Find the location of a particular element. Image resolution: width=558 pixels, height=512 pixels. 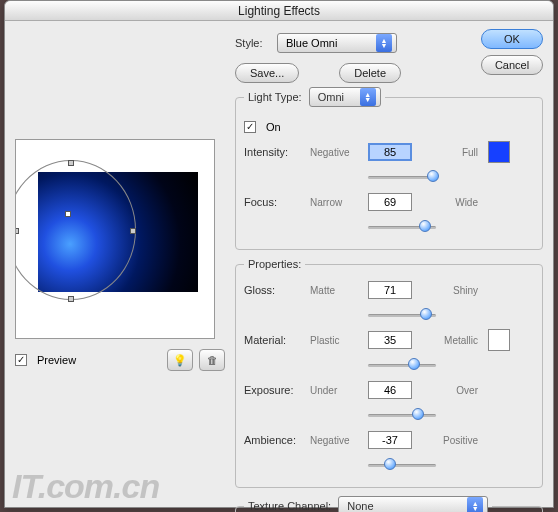

cancel-button: Cancel is located at coordinates (512, 65).